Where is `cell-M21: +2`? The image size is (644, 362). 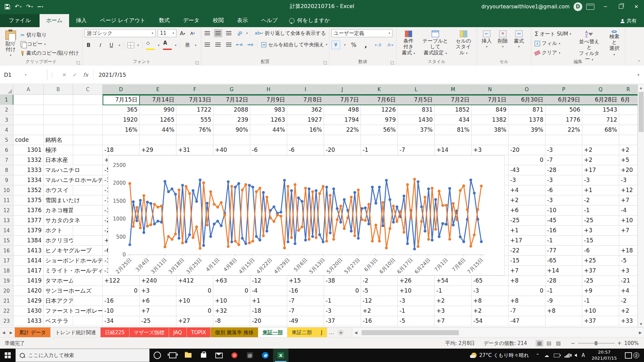
cell-M21: +2 is located at coordinates (453, 301).